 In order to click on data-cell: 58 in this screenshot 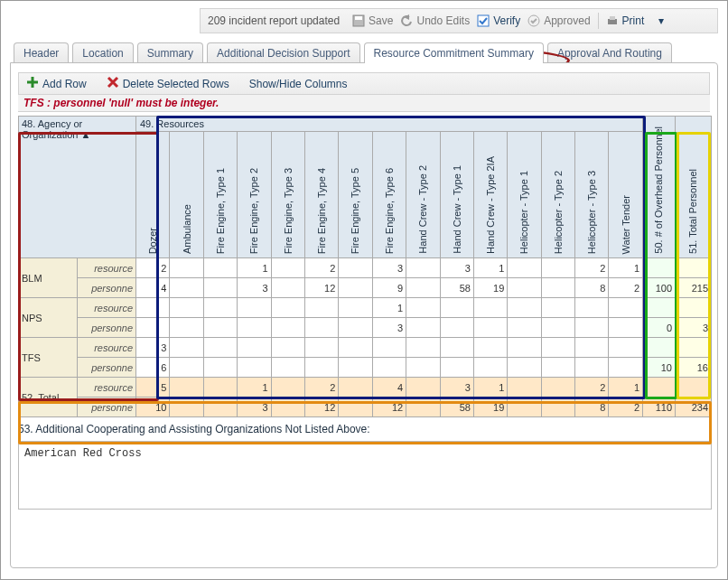, I will do `click(457, 407)`.